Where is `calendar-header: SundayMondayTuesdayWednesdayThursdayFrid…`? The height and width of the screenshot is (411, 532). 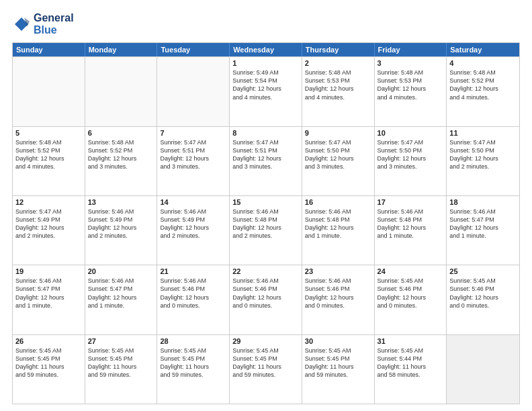 calendar-header: SundayMondayTuesdayWednesdayThursdayFrid… is located at coordinates (266, 50).